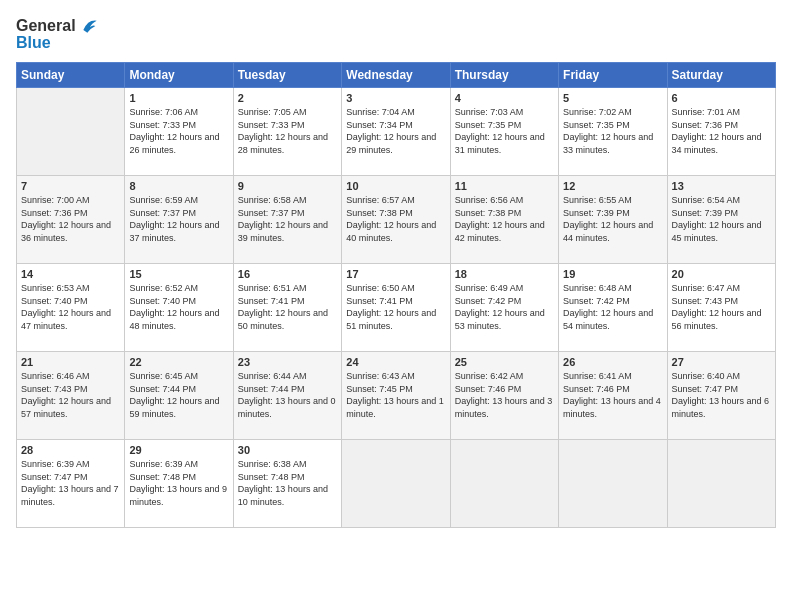  I want to click on day-number: 9, so click(288, 186).